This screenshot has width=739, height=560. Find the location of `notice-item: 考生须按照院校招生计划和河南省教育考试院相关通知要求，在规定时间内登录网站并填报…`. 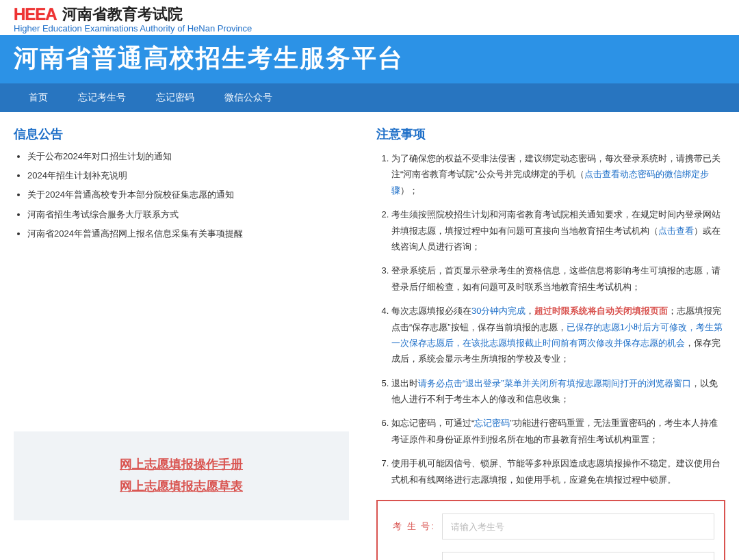

notice-item: 考生须按照院校招生计划和河南省教育考试院相关通知要求，在规定时间内登录网站并填报… is located at coordinates (558, 230).